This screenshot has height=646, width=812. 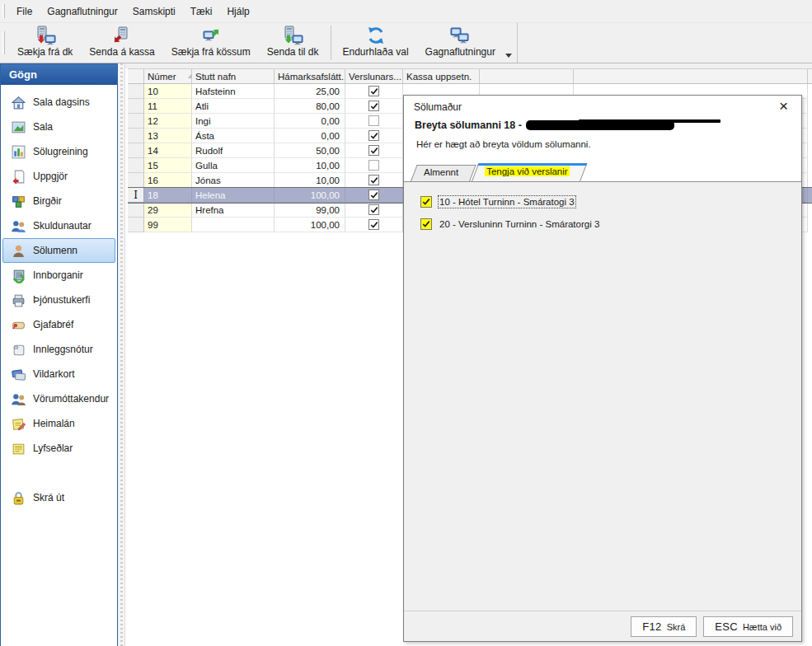 What do you see at coordinates (603, 626) in the screenshot?
I see `dialog-footer: F12SkráESCHætta við` at bounding box center [603, 626].